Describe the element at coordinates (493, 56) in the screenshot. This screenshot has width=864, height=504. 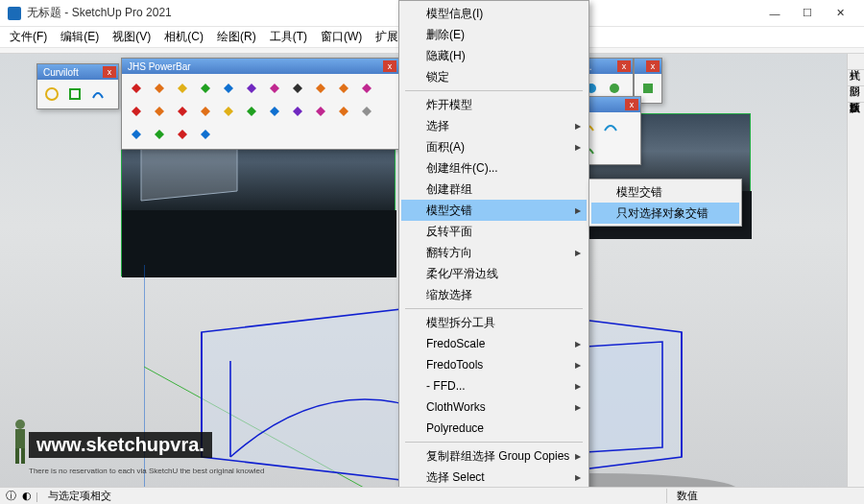
I see `menu-item: 隐藏(H)` at that location.